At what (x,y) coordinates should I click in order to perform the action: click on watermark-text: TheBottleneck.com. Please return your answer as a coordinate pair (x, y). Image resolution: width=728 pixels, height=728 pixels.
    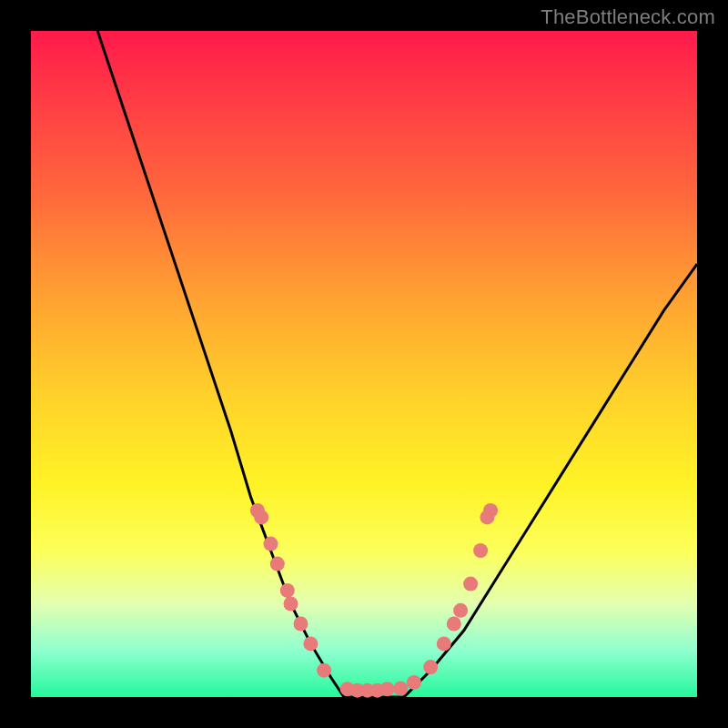
    Looking at the image, I should click on (628, 17).